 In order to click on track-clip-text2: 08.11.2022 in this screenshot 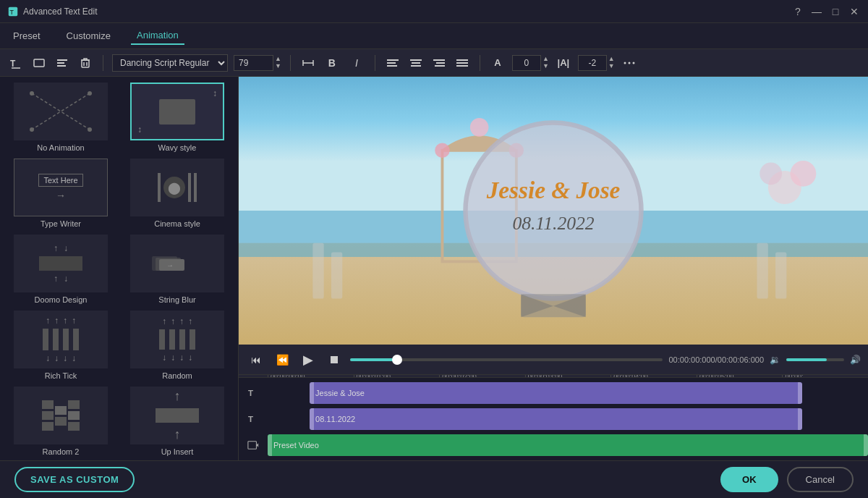, I will do `click(556, 419)`.